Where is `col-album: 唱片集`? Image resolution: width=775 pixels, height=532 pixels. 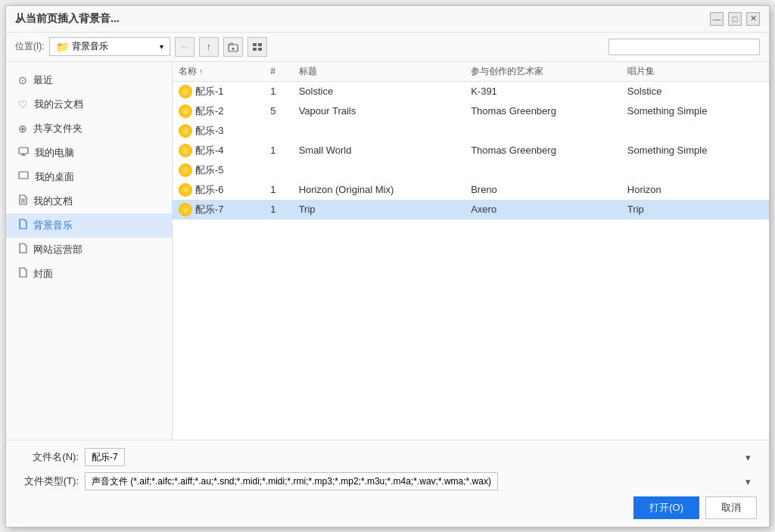
col-album: 唱片集 is located at coordinates (695, 72).